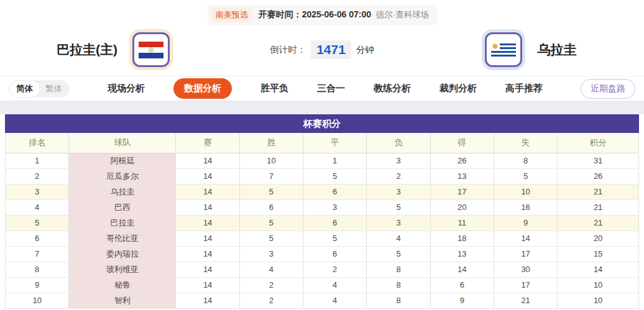  Describe the element at coordinates (322, 160) in the screenshot. I see `table-row: 1阿根廷14101326831` at that location.